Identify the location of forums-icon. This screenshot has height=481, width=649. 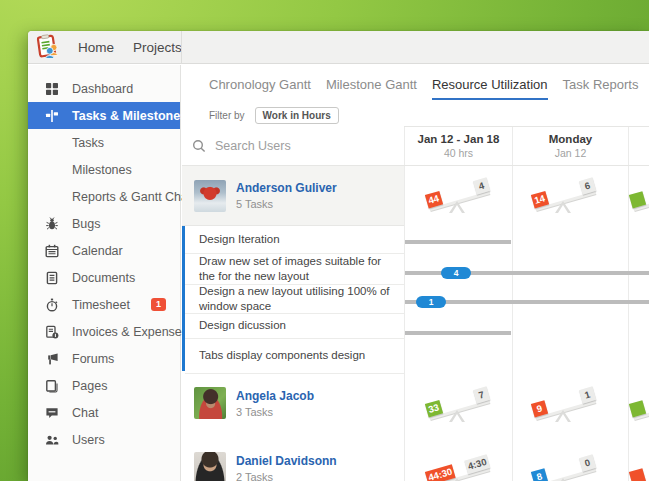
(52, 358).